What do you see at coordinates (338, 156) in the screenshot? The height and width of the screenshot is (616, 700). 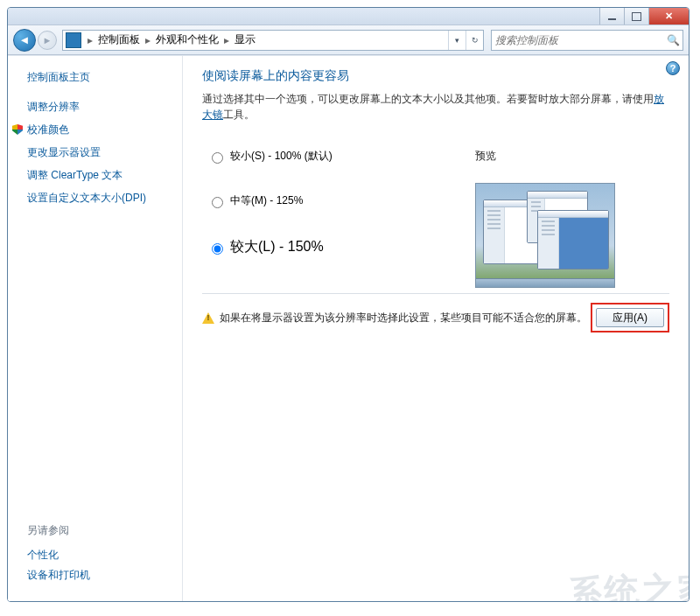 I see `option-smaller: 较小(S) - 100% (默认)` at bounding box center [338, 156].